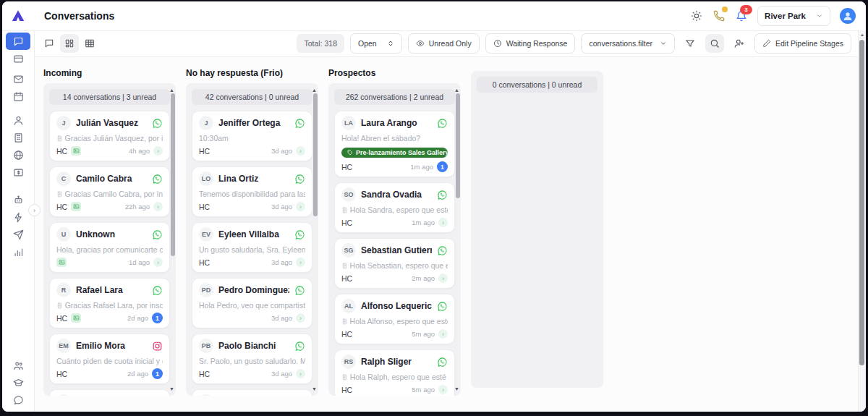  I want to click on conversation-card: SG Sebastian Gutierrez Hola Sebastian, e…, so click(395, 263).